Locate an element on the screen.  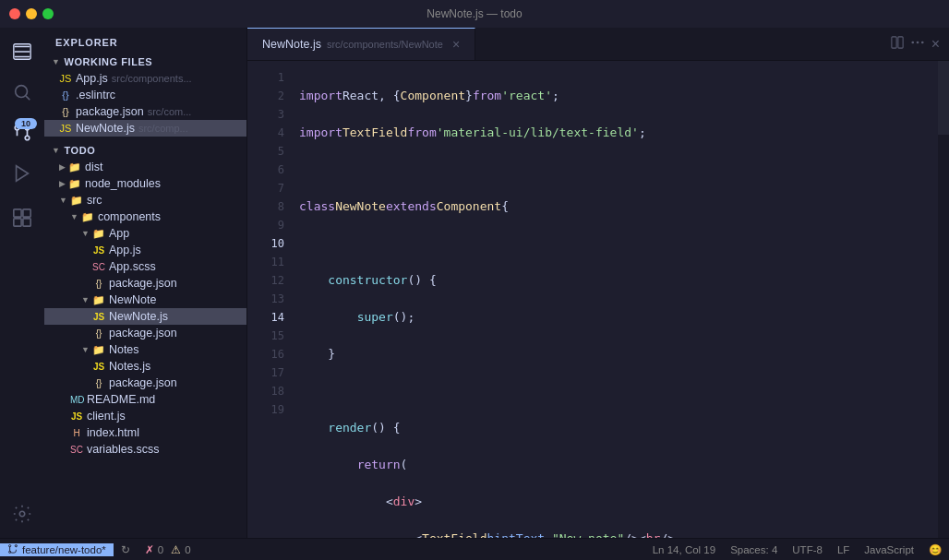
folder-newnote: ▼ 📁 NewNote is located at coordinates (146, 300).